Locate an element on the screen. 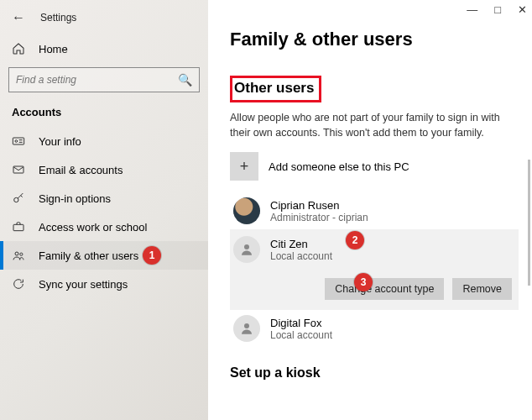 Image resolution: width=532 pixels, height=420 pixels. annotation-badge-2: 2 is located at coordinates (355, 240).